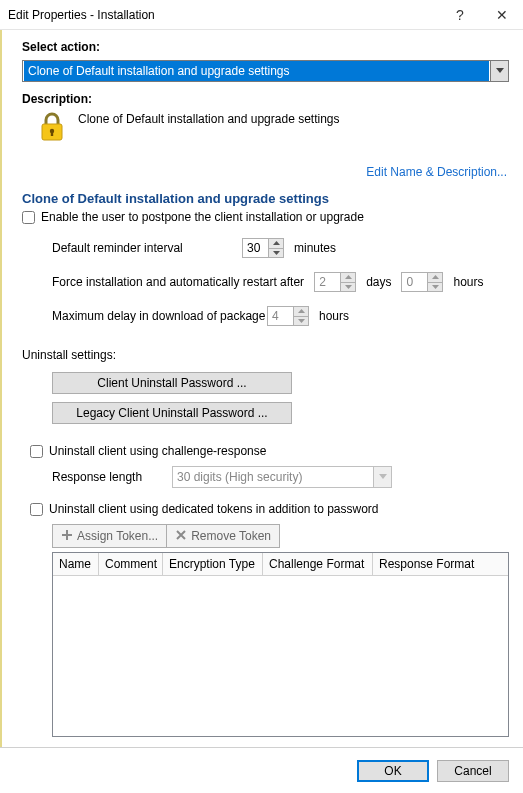  Describe the element at coordinates (460, 15) in the screenshot. I see `help-button: ?` at that location.